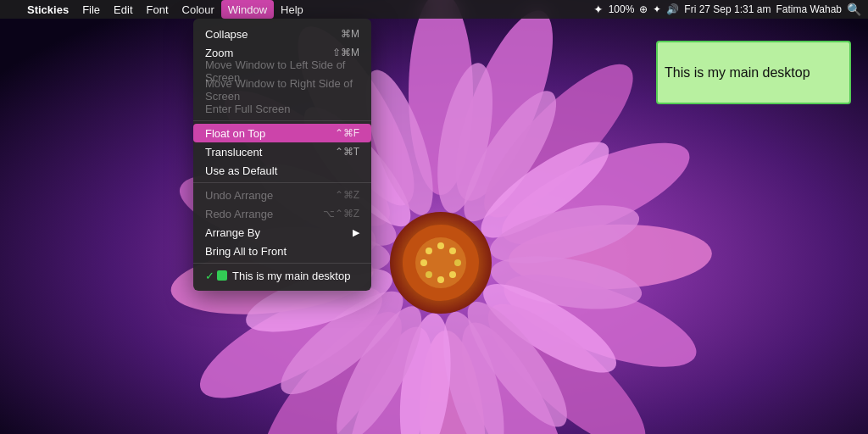  Describe the element at coordinates (348, 152) in the screenshot. I see `shortcut-translucent: ⌃⌘T` at that location.